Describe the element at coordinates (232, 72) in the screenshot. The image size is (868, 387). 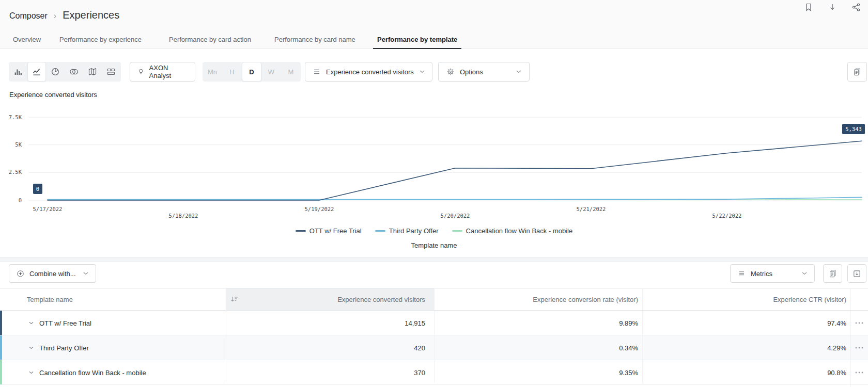
I see `granularity-h: H` at that location.